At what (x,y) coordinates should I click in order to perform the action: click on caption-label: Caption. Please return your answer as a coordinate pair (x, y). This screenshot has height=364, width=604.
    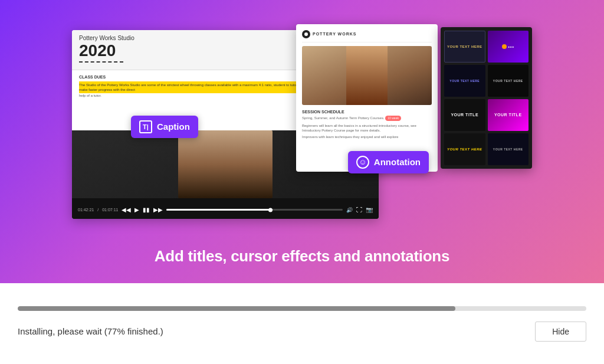
    Looking at the image, I should click on (173, 126).